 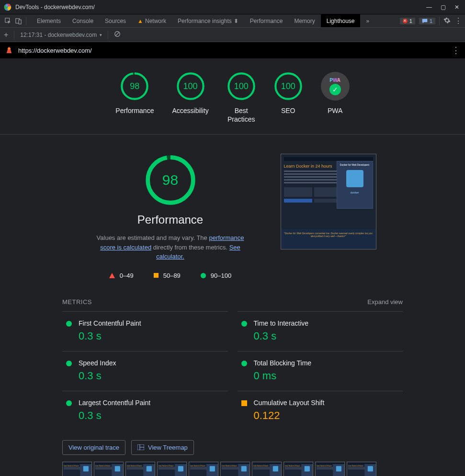 What do you see at coordinates (145, 371) in the screenshot?
I see `metric-item: Speed Index 0.3 s` at bounding box center [145, 371].